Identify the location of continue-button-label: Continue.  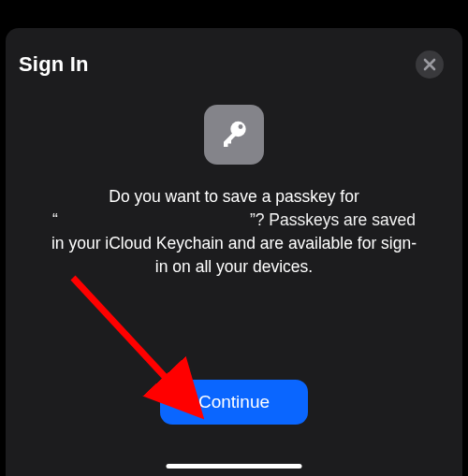
(234, 402).